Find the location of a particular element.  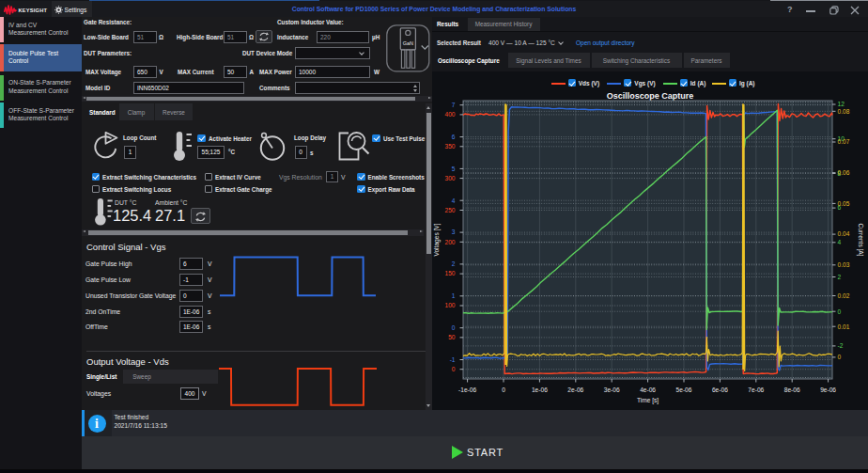

svg-text: 1 is located at coordinates (454, 295).